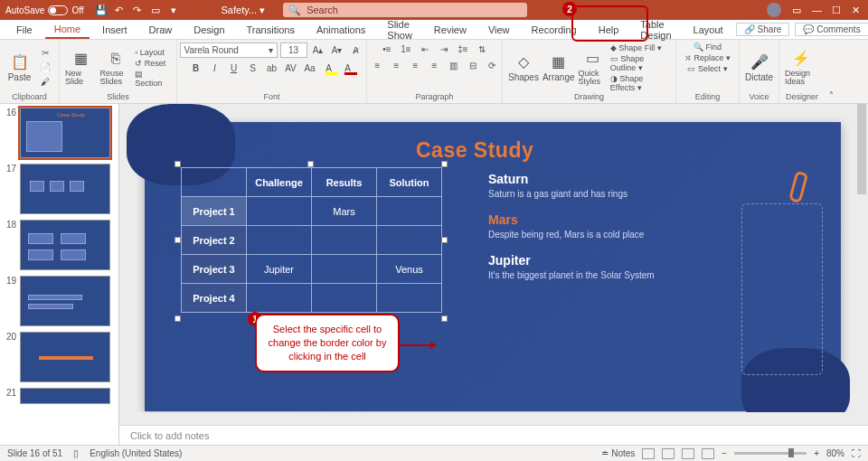 The image size is (868, 461). Describe the element at coordinates (67, 30) in the screenshot. I see `tab-home: Home` at that location.